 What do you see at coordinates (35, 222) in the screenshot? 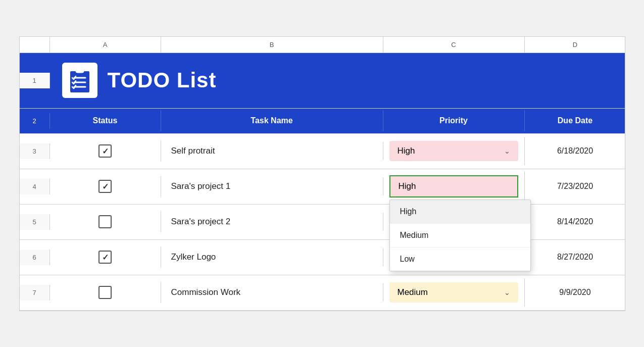
I see `row-num-5: 5` at bounding box center [35, 222].